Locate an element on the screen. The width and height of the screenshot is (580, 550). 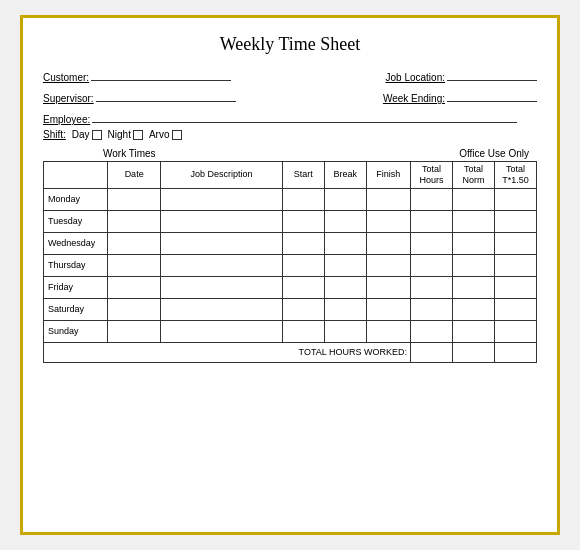
shift-label: Shift: is located at coordinates (54, 134).